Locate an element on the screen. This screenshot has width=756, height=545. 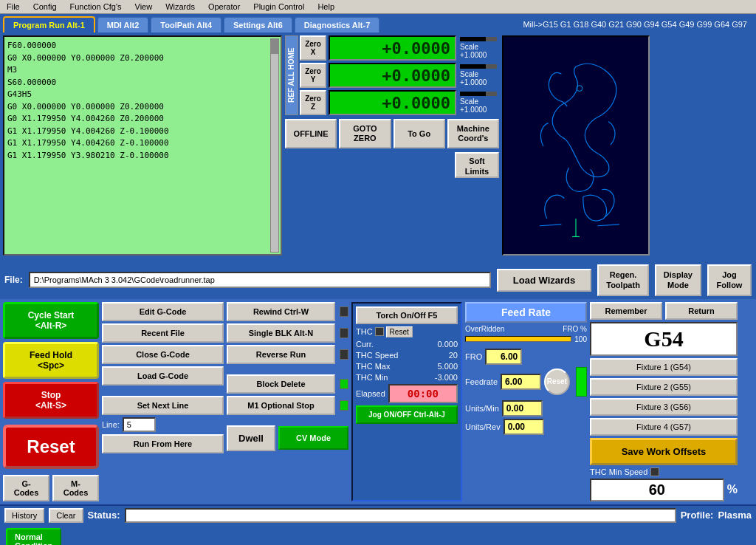
line-row: Line: is located at coordinates (162, 425).